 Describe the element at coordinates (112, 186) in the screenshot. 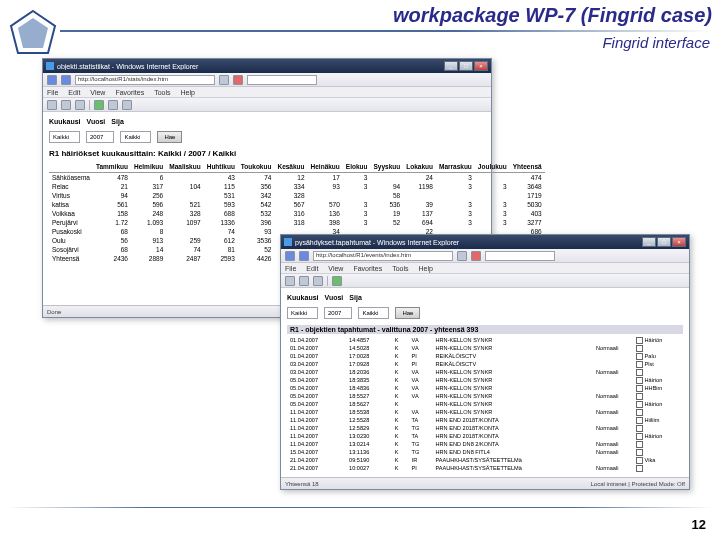

I see `cell: 21` at that location.